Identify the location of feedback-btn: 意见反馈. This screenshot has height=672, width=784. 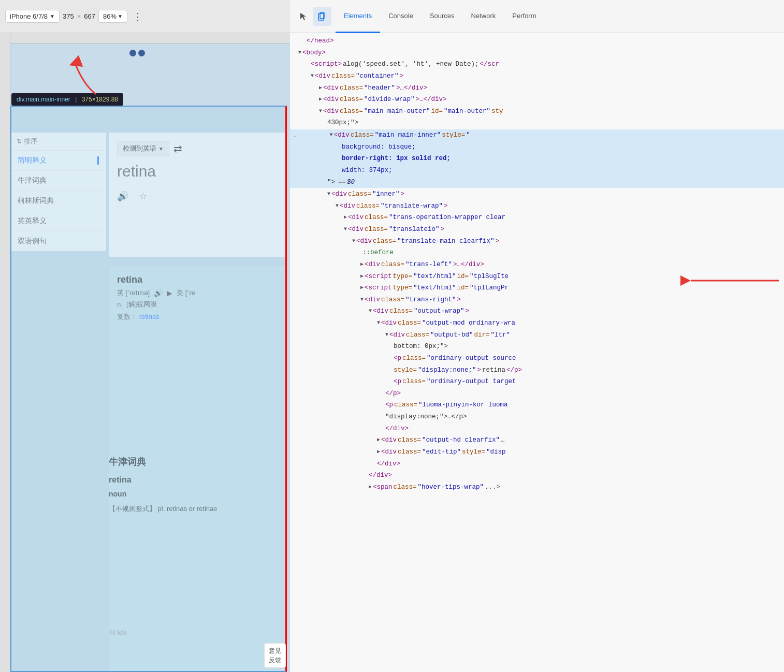
(275, 655).